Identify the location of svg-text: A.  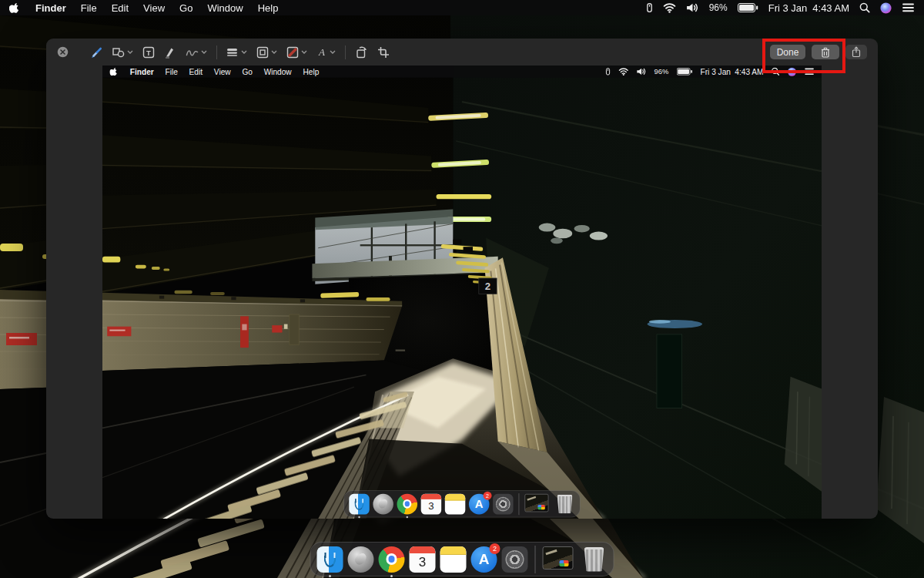
(322, 52).